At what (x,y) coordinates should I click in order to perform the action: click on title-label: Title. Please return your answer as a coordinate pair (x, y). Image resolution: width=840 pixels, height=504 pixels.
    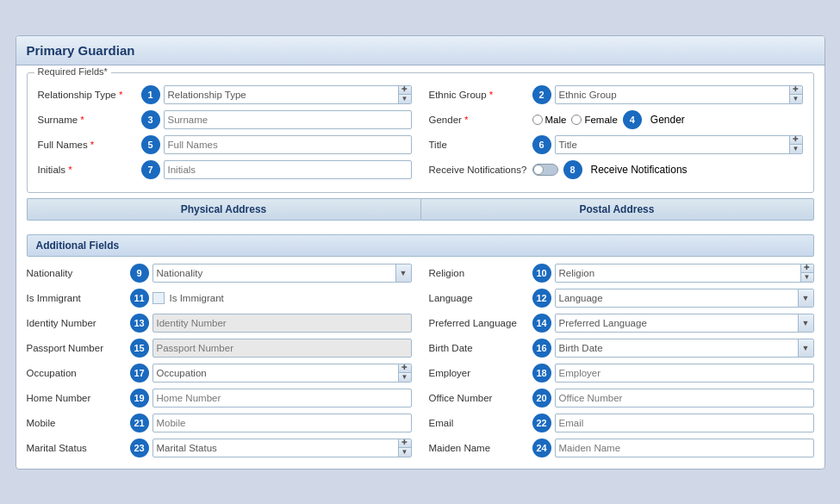
    Looking at the image, I should click on (481, 145).